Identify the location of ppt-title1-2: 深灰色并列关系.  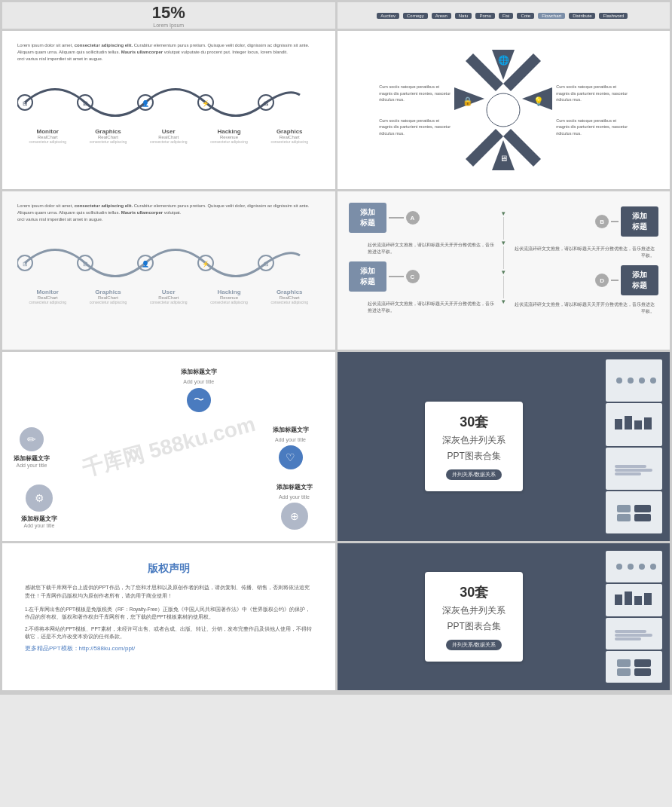
(474, 610).